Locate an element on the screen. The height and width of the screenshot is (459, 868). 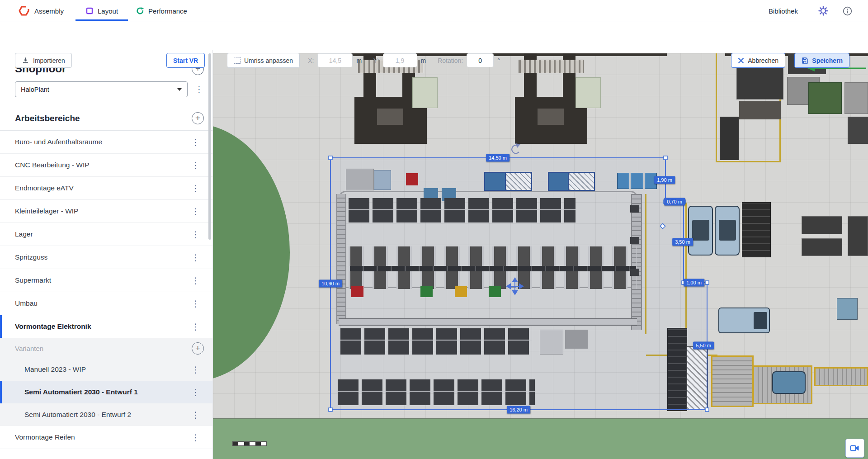
plant-select: HaloPlant is located at coordinates (101, 90).